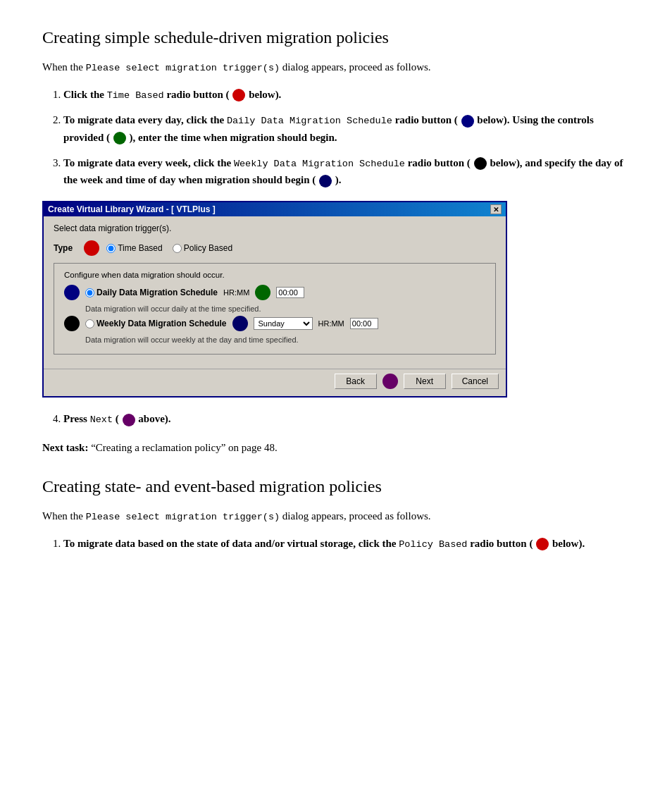  What do you see at coordinates (480, 164) in the screenshot?
I see `black-dot-annotation` at bounding box center [480, 164].